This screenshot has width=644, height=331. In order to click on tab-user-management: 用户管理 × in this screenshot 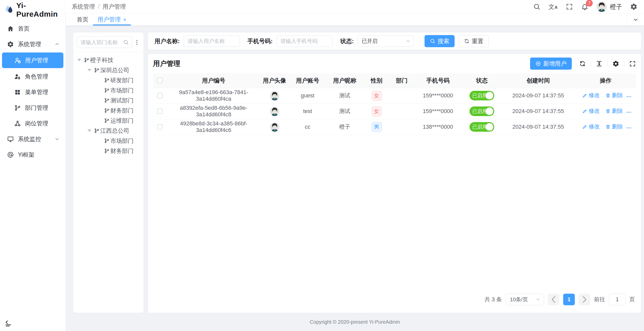, I will do `click(112, 20)`.